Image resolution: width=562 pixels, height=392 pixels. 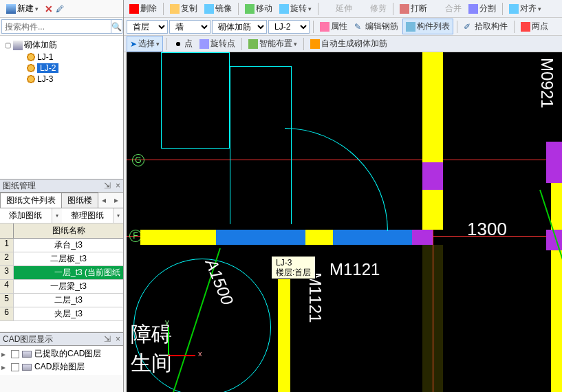 I want to click on tree-item-lj1: LJ-1, so click(x=62, y=57).